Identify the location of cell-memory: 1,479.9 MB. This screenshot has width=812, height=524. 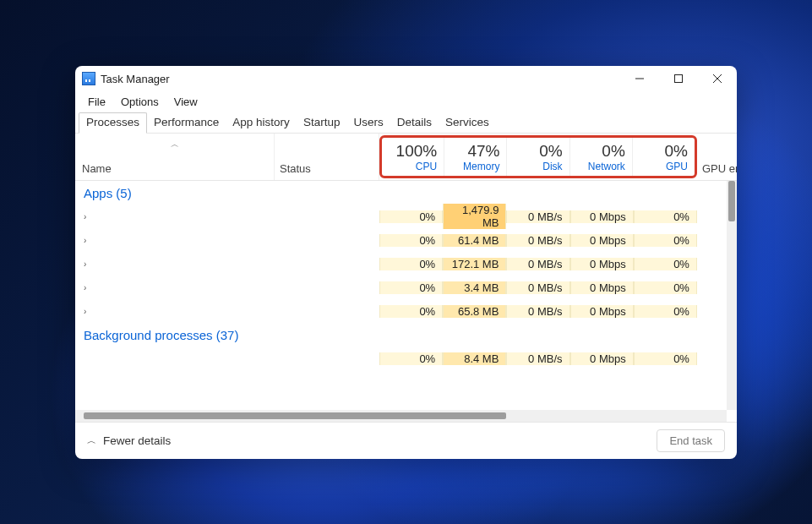
(475, 216).